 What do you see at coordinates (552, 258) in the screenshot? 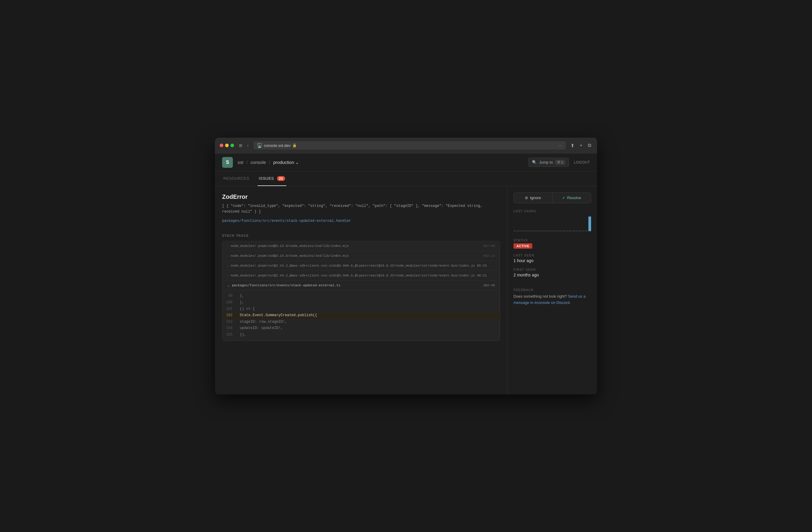
I see `last-seen-row: LAST SEEN 1 hour ago` at bounding box center [552, 258].